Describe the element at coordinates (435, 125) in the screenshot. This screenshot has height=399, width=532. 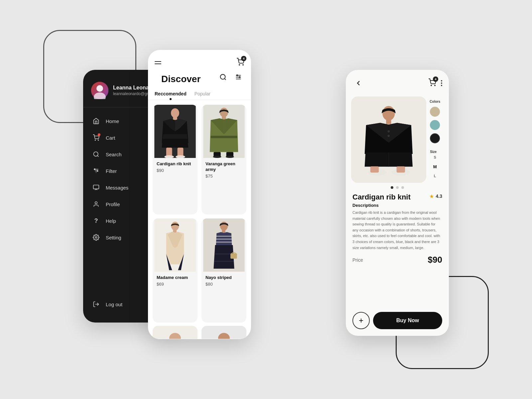
I see `color-blue` at that location.